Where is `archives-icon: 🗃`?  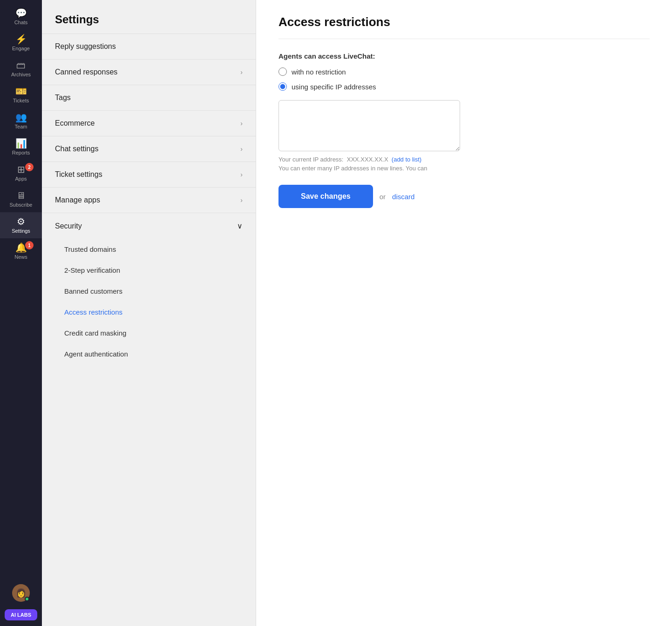
archives-icon: 🗃 is located at coordinates (21, 65).